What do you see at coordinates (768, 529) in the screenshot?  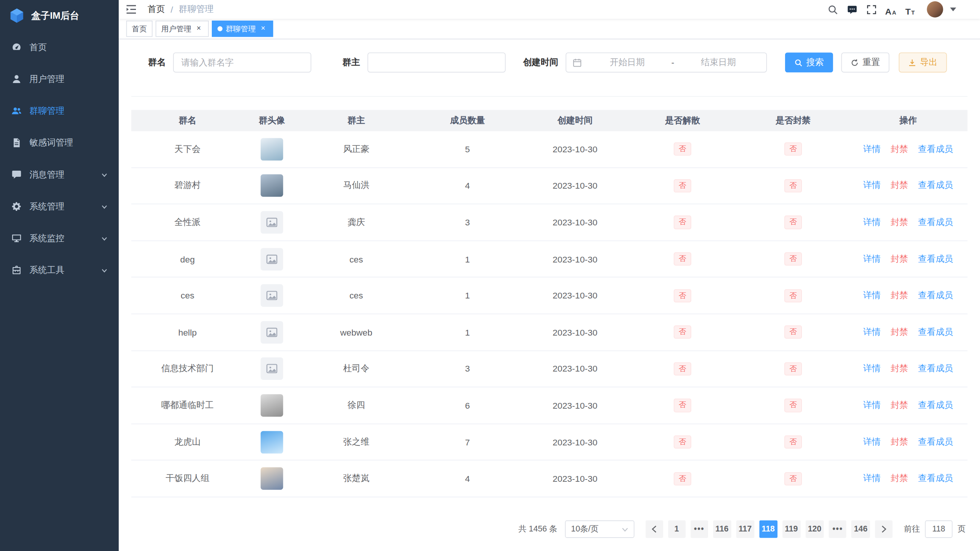 I see `page-button-118: 118` at bounding box center [768, 529].